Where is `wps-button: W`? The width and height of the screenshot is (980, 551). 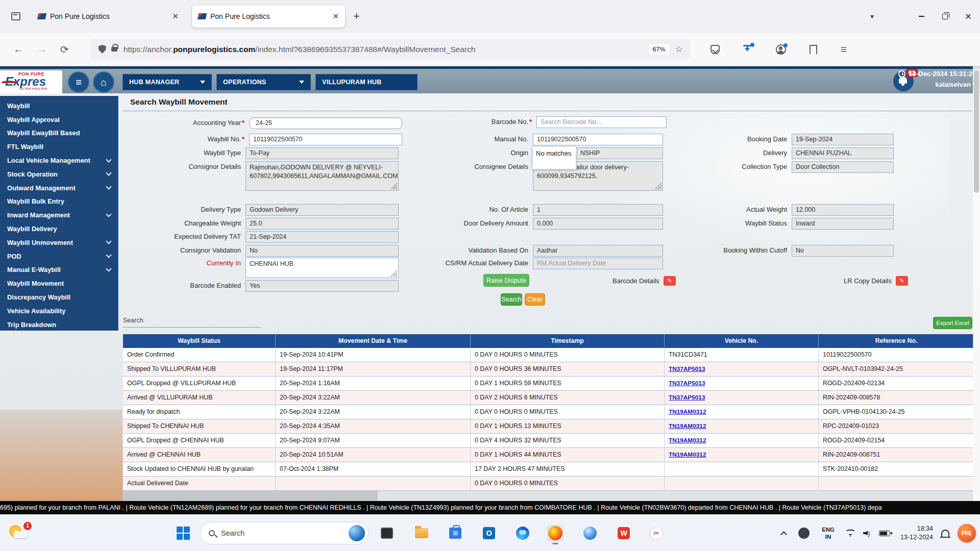
wps-button: W is located at coordinates (624, 533).